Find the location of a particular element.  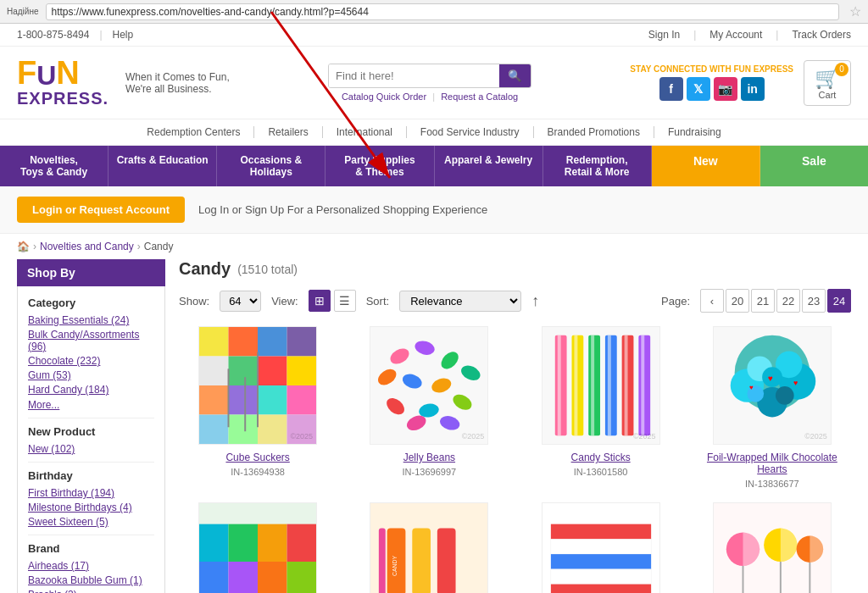

sidebar-link-chocolate: Chocolate (232) is located at coordinates (92, 361).